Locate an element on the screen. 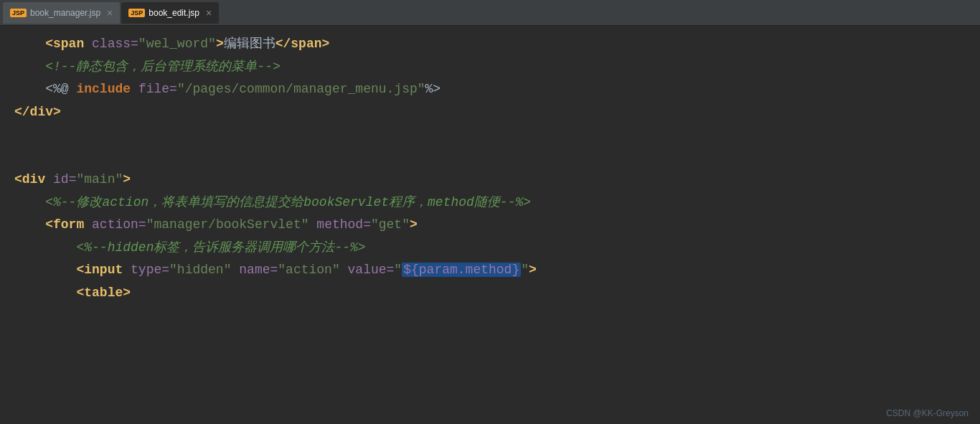 The height and width of the screenshot is (424, 980). tab-close-1: × is located at coordinates (110, 13).